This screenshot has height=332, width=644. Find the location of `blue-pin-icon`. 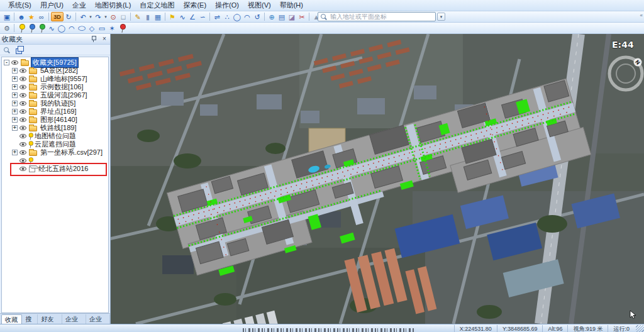

blue-pin-icon is located at coordinates (31, 28).